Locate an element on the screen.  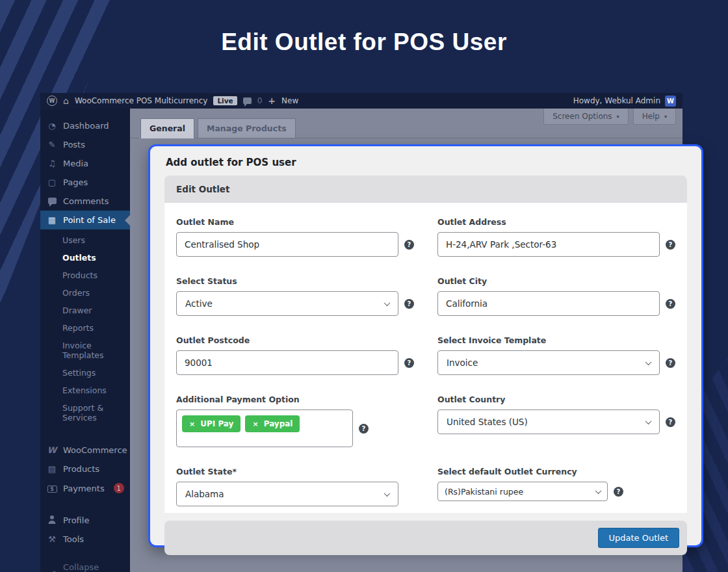
payments-icon: $ is located at coordinates (52, 489).